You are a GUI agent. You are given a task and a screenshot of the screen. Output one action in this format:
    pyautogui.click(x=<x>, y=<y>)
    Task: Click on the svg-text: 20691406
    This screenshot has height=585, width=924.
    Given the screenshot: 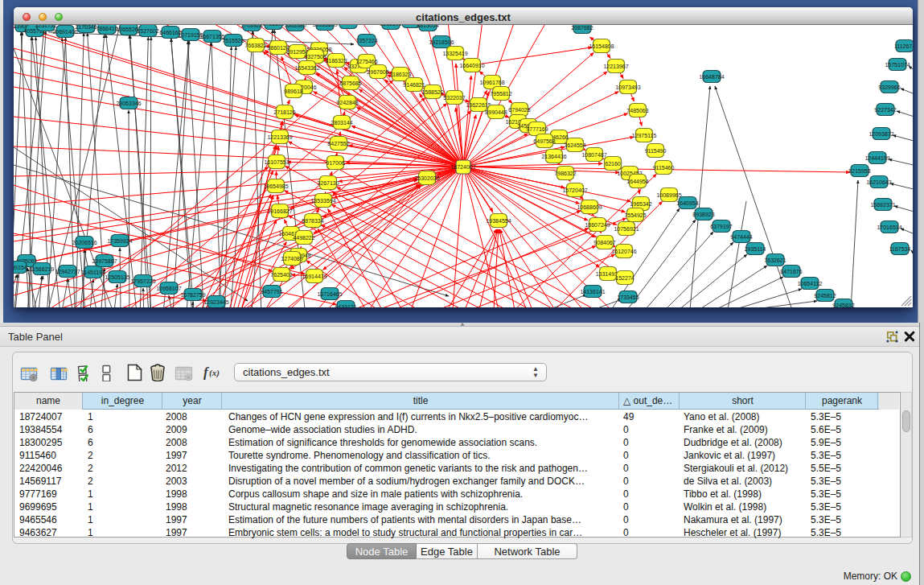 What is the action you would take?
    pyautogui.click(x=64, y=32)
    